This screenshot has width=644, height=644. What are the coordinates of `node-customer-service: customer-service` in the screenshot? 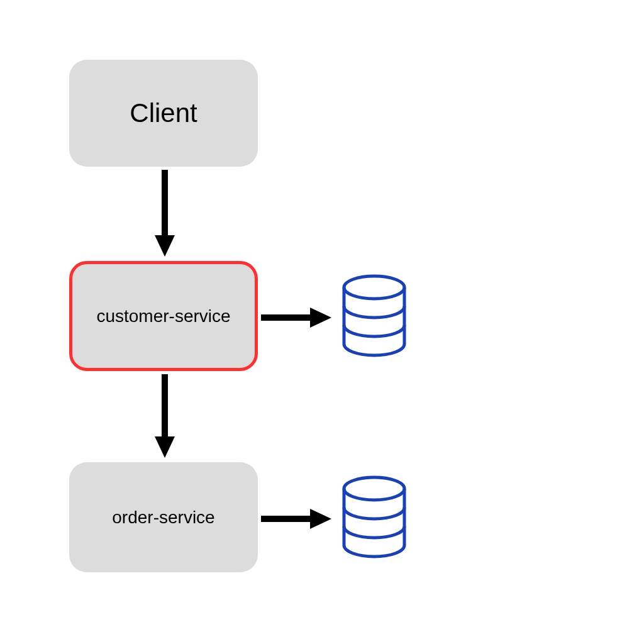 It's located at (164, 316).